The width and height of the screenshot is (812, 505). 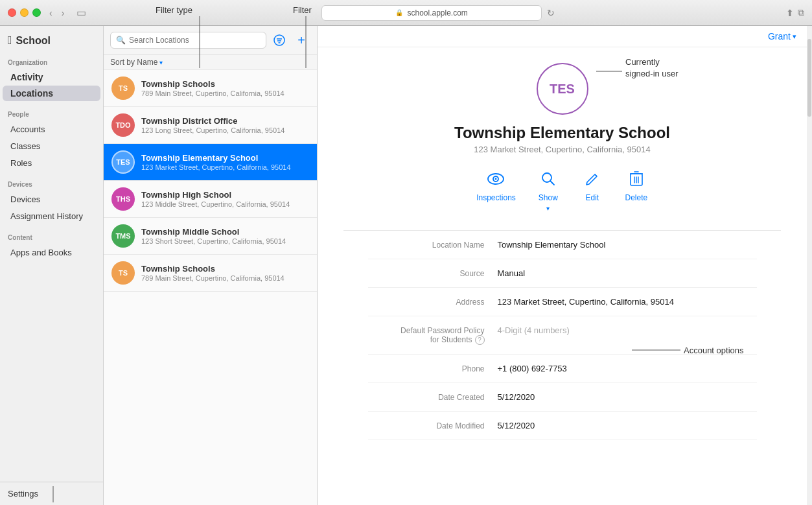 What do you see at coordinates (210, 162) in the screenshot?
I see `location-item: TESTownship Elementary School123 Market …` at bounding box center [210, 162].